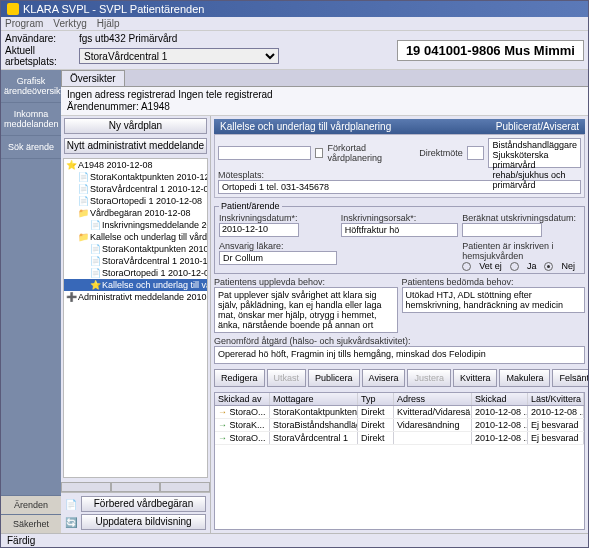  Describe the element at coordinates (306, 282) in the screenshot. I see `upplevda-label: Patientens upplevda behov:` at that location.